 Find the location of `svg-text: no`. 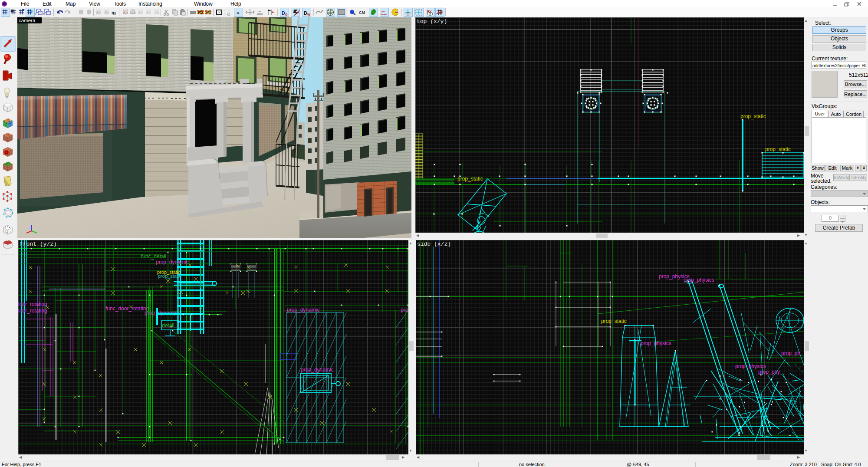

svg-text: no is located at coordinates (383, 11).